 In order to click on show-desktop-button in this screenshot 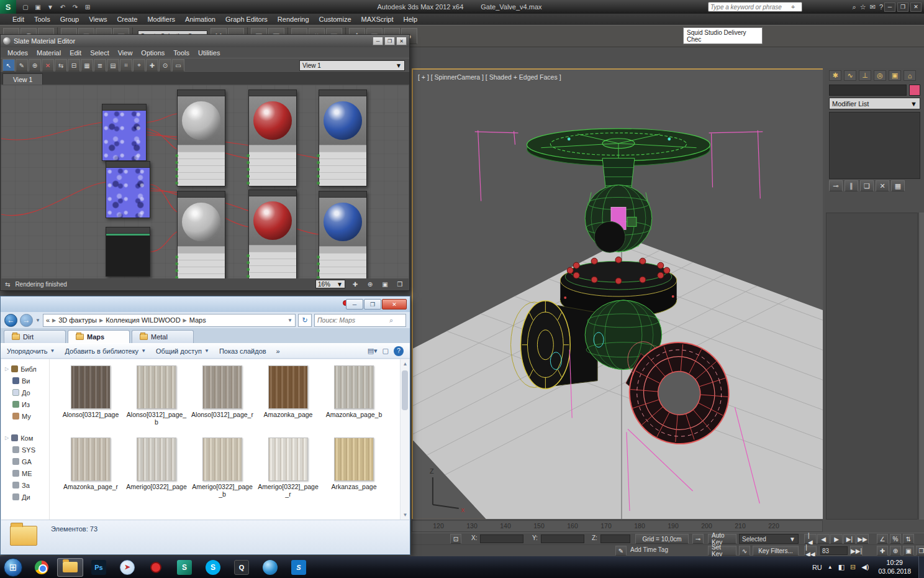, I will do `click(922, 567)`.